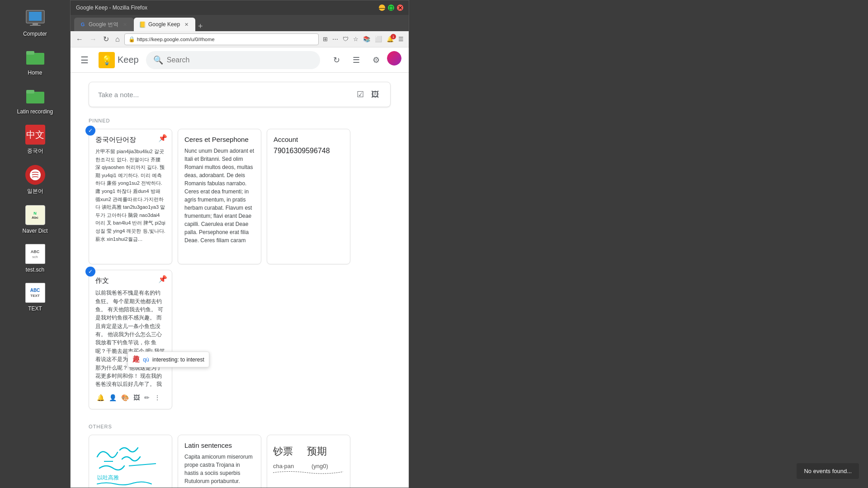 This screenshot has height=488, width=868. I want to click on color-btn: 🎨, so click(125, 253).